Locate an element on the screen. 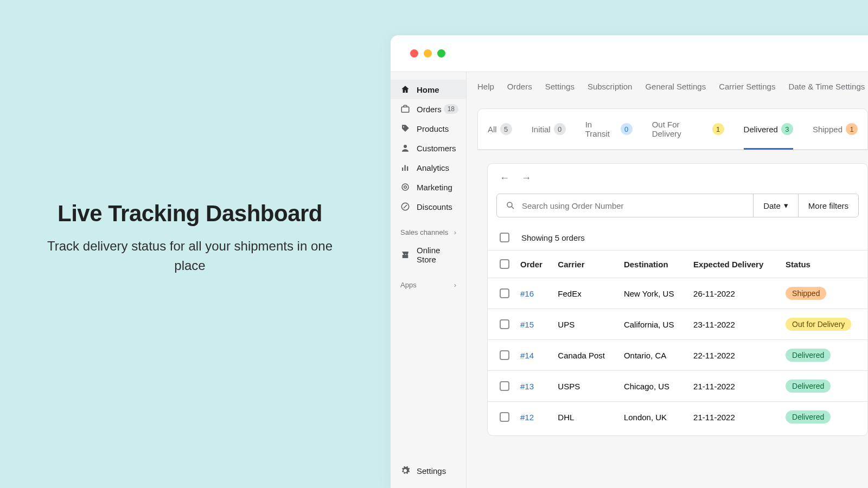 This screenshot has height=488, width=868. sidebar-item-discounts: Discounts is located at coordinates (429, 207).